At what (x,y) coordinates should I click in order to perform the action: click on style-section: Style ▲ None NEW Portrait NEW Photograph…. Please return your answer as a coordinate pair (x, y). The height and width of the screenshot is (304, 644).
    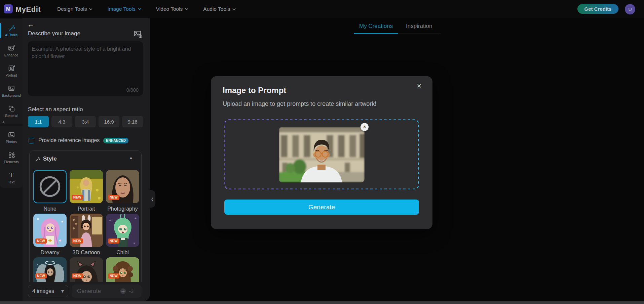
    Looking at the image, I should click on (85, 226).